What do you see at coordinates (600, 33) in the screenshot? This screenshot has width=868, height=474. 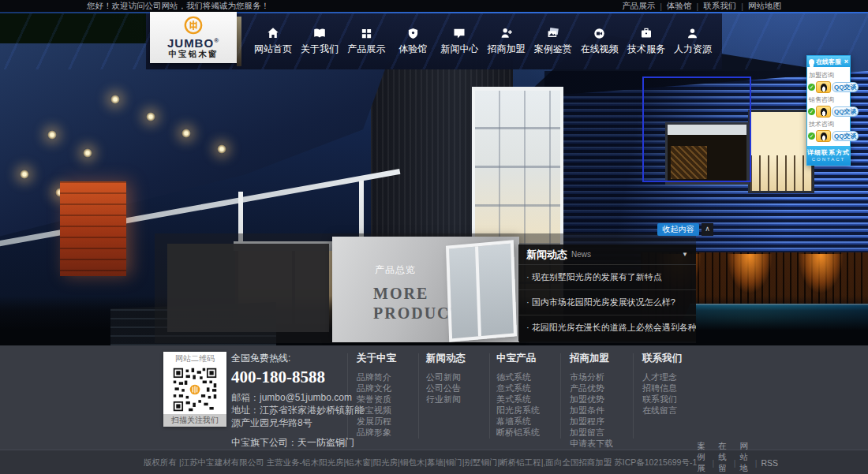 I see `video-icon` at bounding box center [600, 33].